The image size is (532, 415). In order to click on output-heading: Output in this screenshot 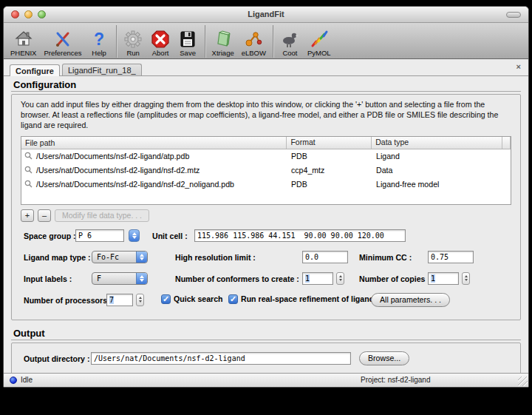, I will do `click(270, 333)`.